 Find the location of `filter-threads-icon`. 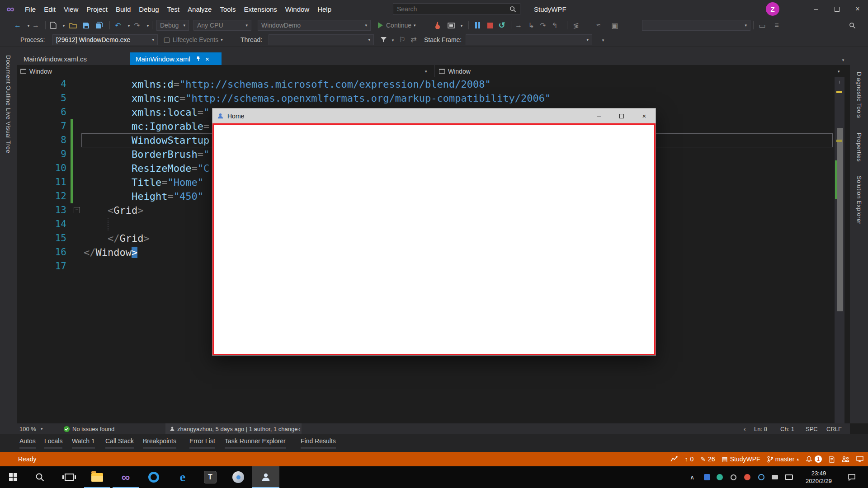

filter-threads-icon is located at coordinates (383, 40).